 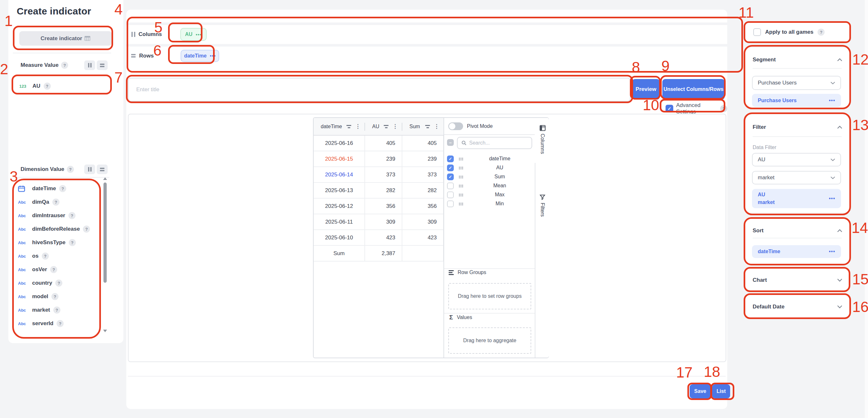 What do you see at coordinates (797, 238) in the screenshot?
I see `card-divider` at bounding box center [797, 238].